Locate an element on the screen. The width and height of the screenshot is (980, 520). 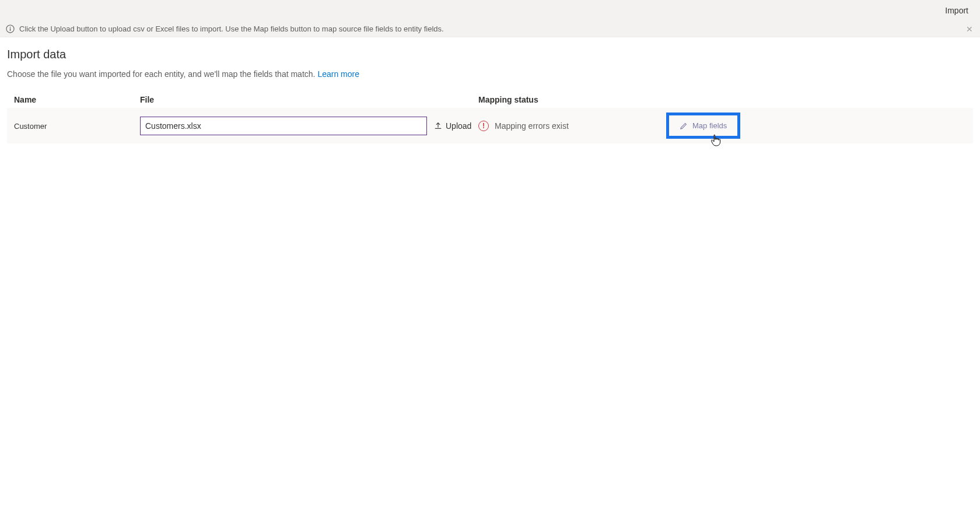
upload-button: Upload is located at coordinates (453, 126).